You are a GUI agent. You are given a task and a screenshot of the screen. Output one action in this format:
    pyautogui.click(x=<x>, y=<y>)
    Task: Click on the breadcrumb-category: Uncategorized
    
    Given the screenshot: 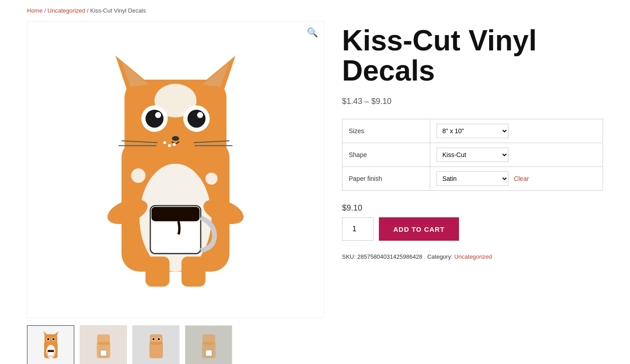 What is the action you would take?
    pyautogui.click(x=67, y=11)
    